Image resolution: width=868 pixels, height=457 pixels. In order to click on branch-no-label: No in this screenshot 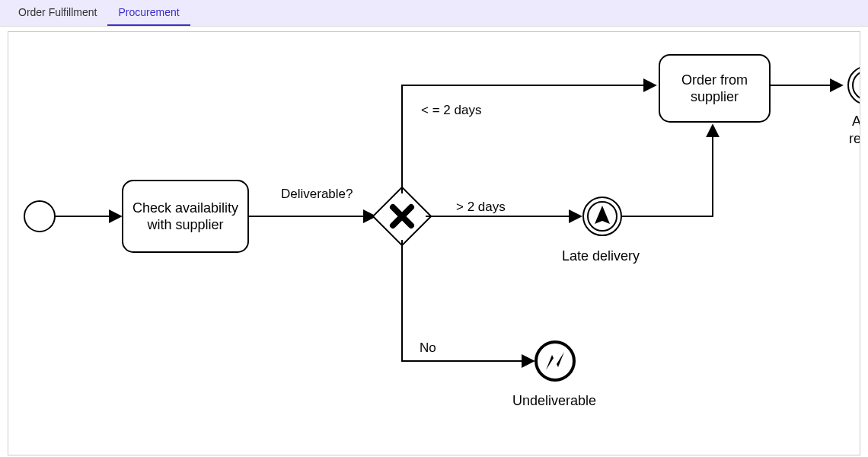, I will do `click(428, 347)`.